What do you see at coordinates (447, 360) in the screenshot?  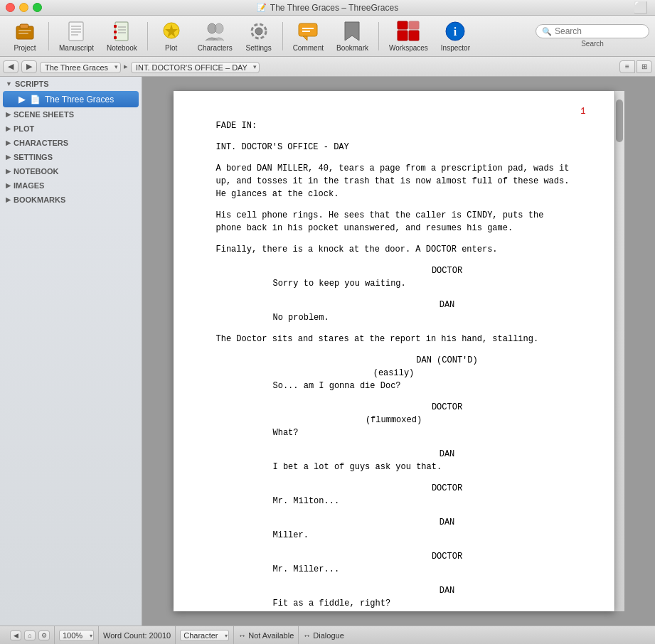 I see `script-char-3: DAN (CONT'D)` at bounding box center [447, 360].